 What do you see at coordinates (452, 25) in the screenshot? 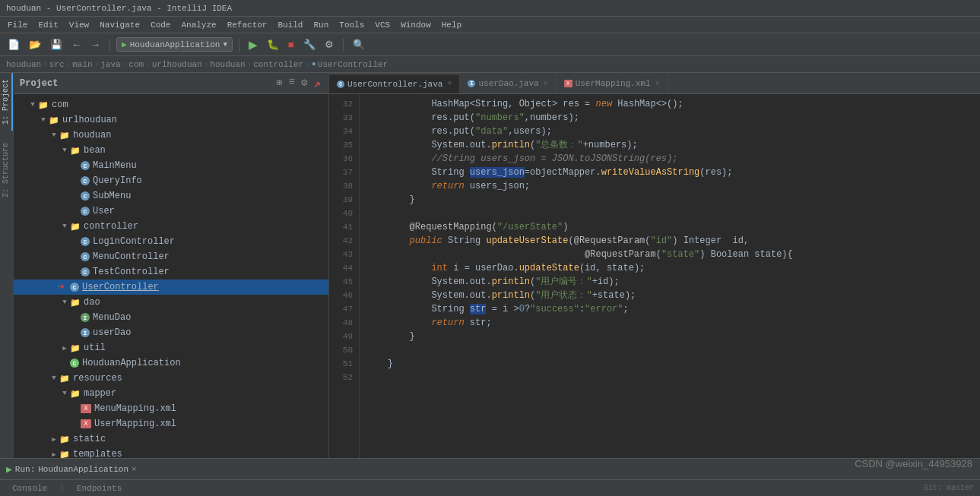
I see `menu-help: Help` at bounding box center [452, 25].